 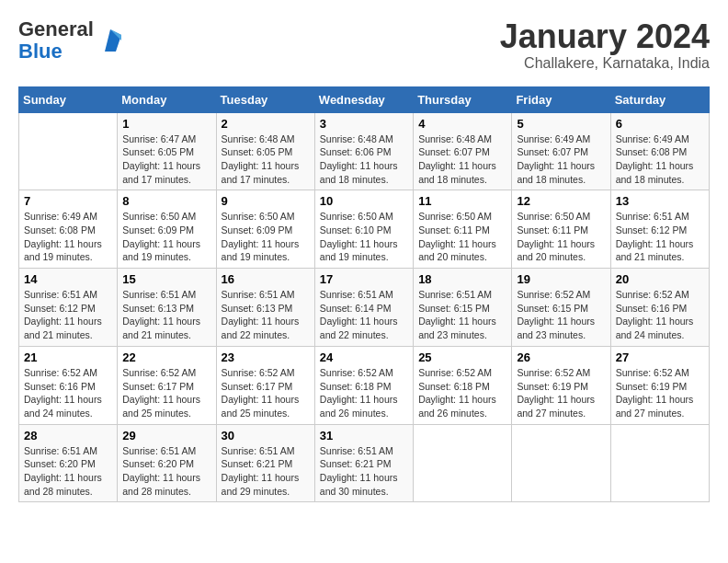 I want to click on calendar-cell: 13Sunrise: 6:51 AM Sunset: 6:12 PM Dayli…, so click(x=660, y=230).